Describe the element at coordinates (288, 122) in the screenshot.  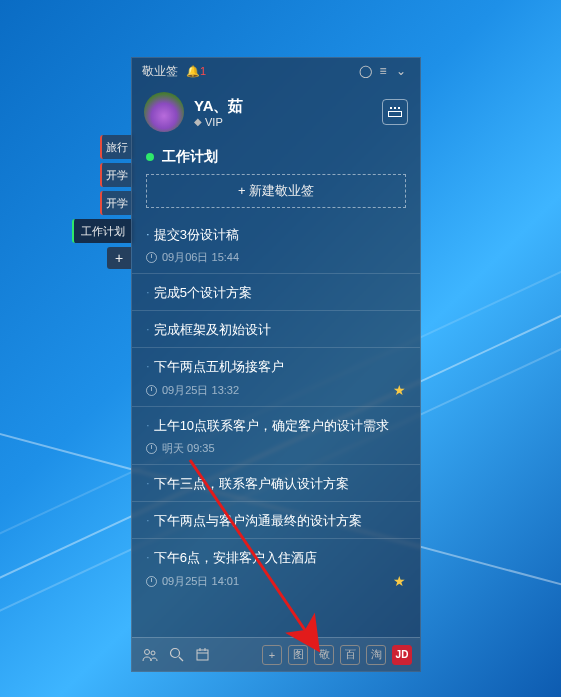
I see `vip-badge: ◆ VIP` at that location.